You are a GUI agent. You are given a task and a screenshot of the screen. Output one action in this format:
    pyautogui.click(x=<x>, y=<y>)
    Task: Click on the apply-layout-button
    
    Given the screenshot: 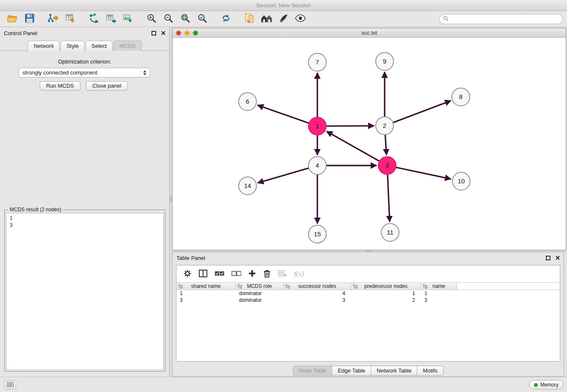 What is the action you would take?
    pyautogui.click(x=226, y=19)
    